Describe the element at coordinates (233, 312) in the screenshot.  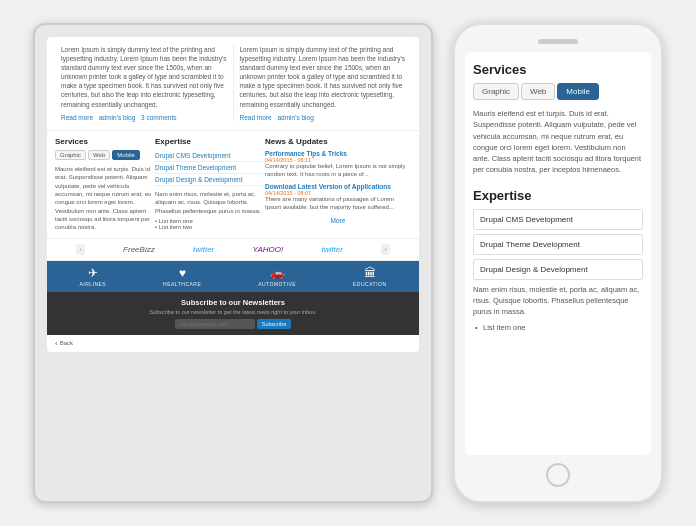
I see `newsletter-subtitle: Subscribe to our newsletter to get the l…` at that location.